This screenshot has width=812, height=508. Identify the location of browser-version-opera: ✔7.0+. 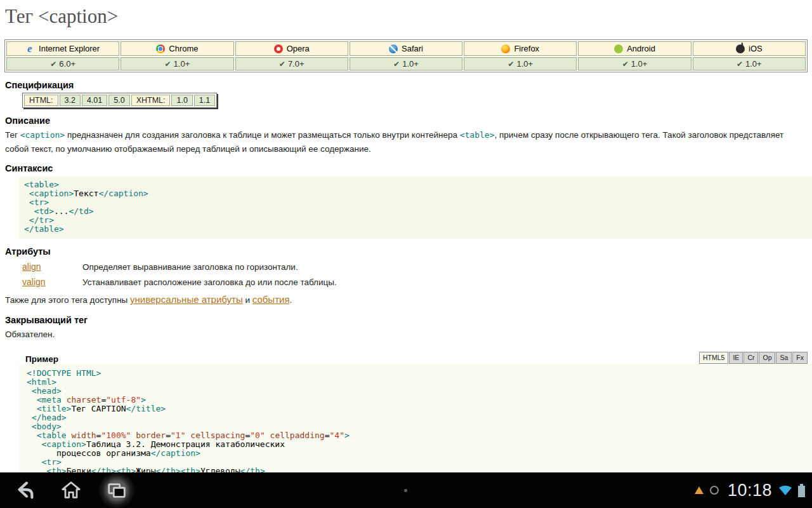
(292, 64).